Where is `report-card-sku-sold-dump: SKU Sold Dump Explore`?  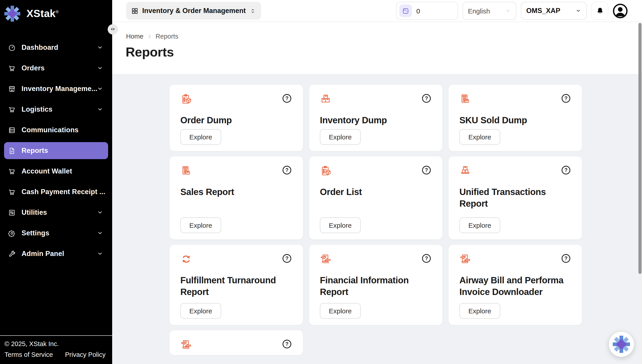
report-card-sku-sold-dump: SKU Sold Dump Explore is located at coordinates (515, 118).